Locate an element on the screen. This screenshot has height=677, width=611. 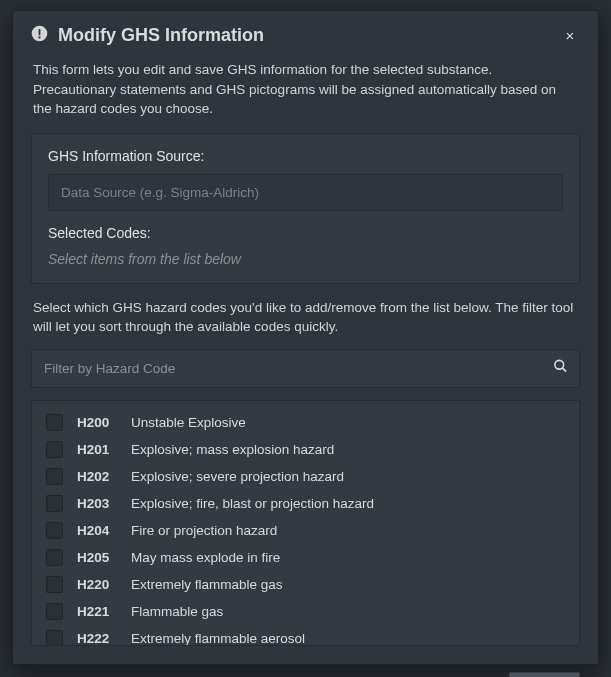
hazard-code: H200 is located at coordinates (104, 422).